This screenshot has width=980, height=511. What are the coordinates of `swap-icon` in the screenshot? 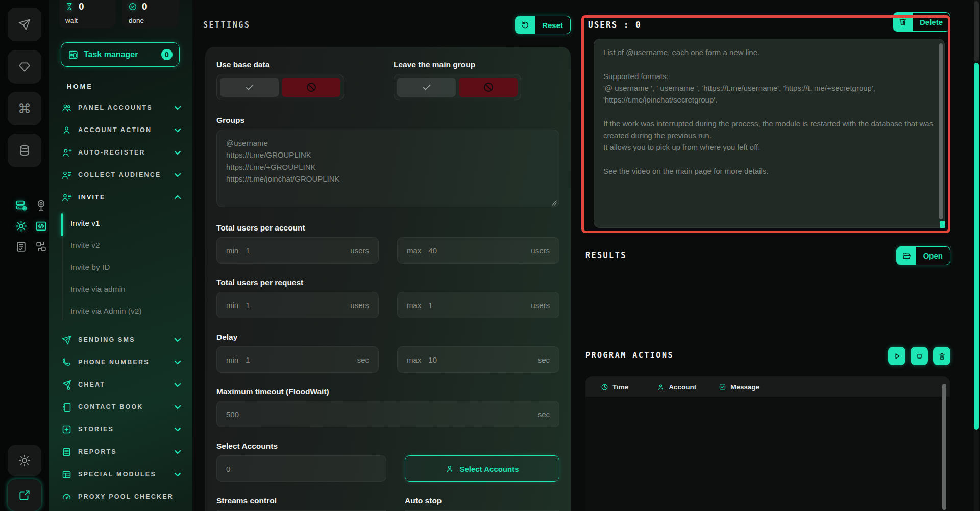 It's located at (41, 246).